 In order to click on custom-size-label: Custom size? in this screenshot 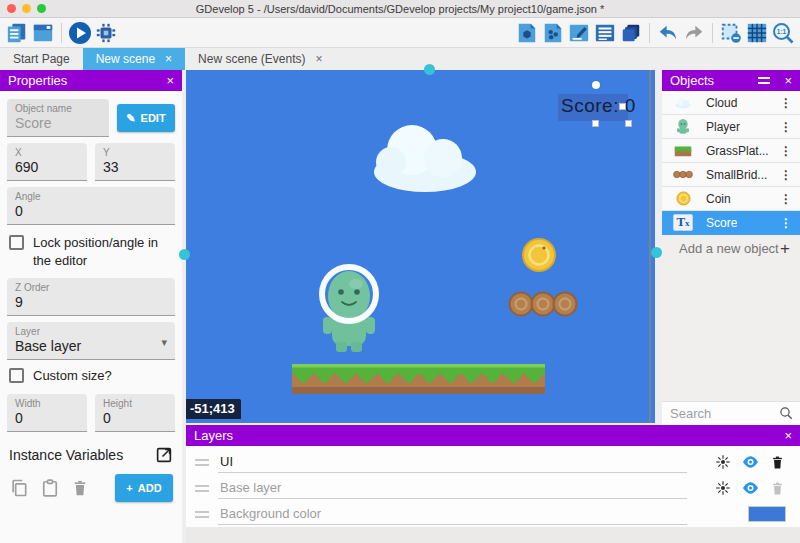, I will do `click(72, 376)`.